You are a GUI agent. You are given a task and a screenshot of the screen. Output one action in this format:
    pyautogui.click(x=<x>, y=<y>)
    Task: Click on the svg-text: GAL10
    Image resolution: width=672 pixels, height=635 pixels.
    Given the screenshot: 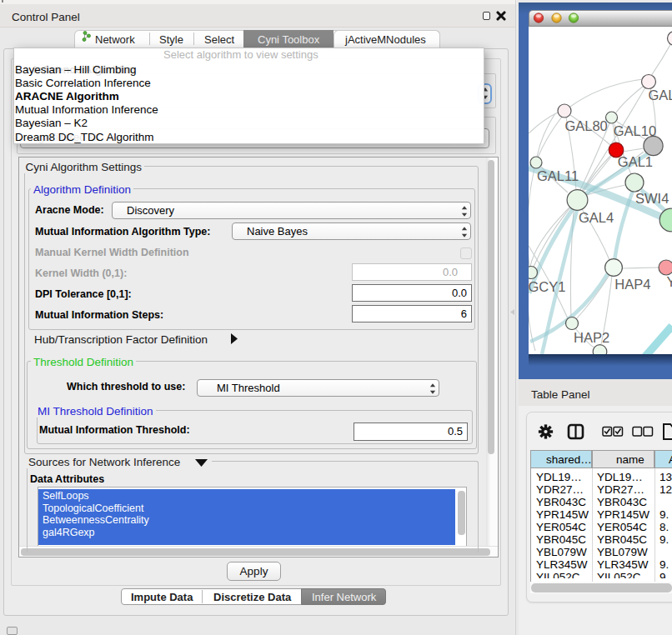 What is the action you would take?
    pyautogui.click(x=635, y=131)
    